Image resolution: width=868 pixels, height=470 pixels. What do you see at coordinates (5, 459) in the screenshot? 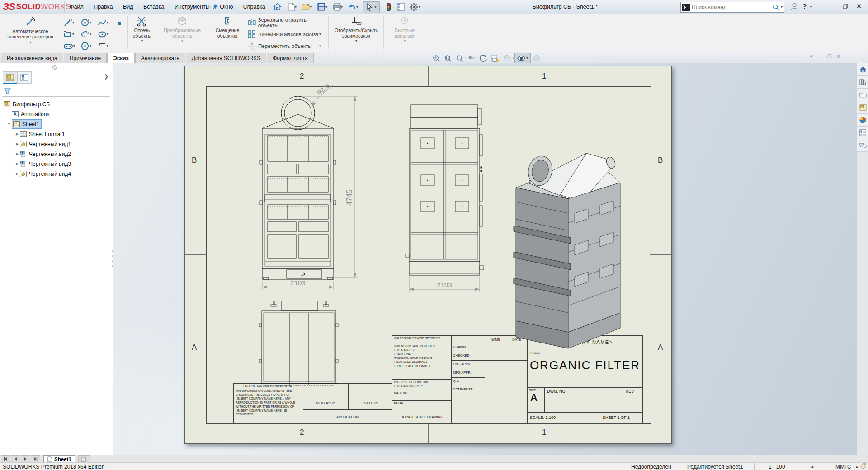
I see `first-sheet-button` at bounding box center [5, 459].